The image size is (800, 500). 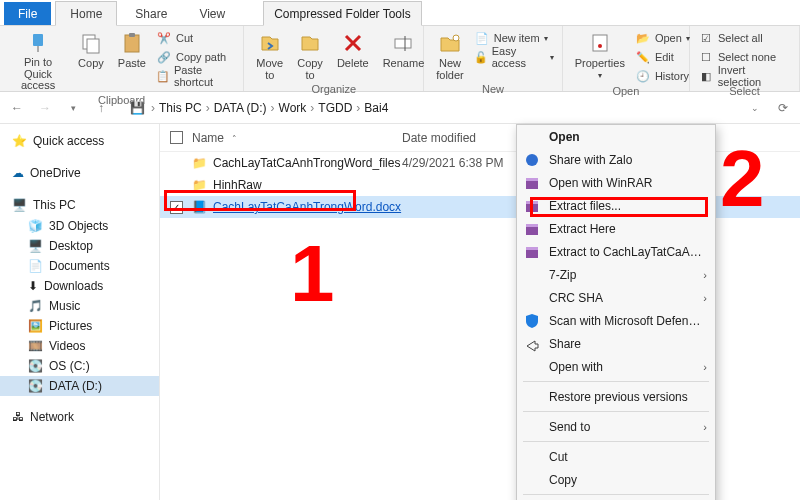 I want to click on menu-item: 7-Zip›, so click(x=616, y=274).